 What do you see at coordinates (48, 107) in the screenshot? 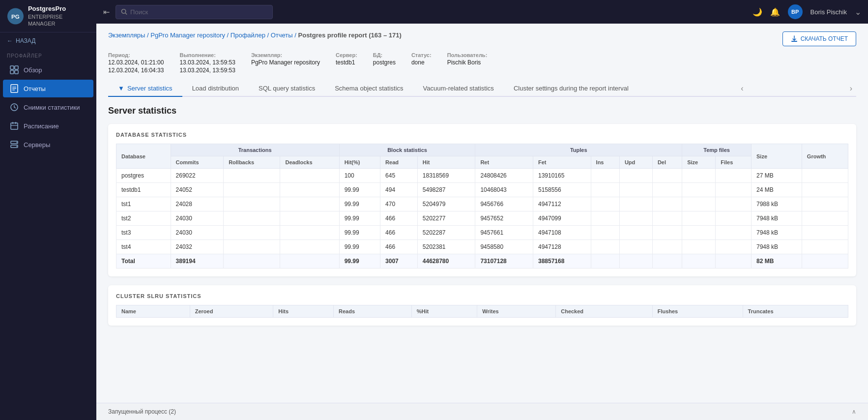
I see `sidebar-item-snapshots: Снимки статистики` at bounding box center [48, 107].